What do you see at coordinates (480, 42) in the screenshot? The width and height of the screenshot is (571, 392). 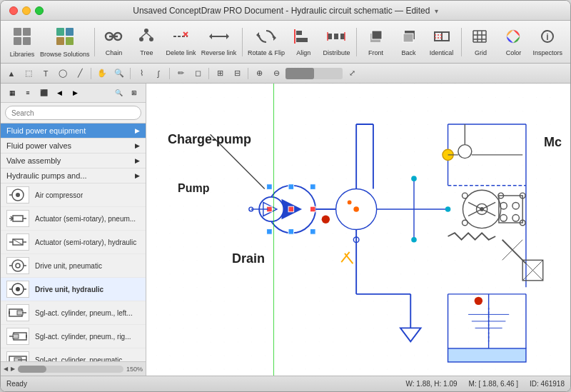 I see `grid-button: Grid` at bounding box center [480, 42].